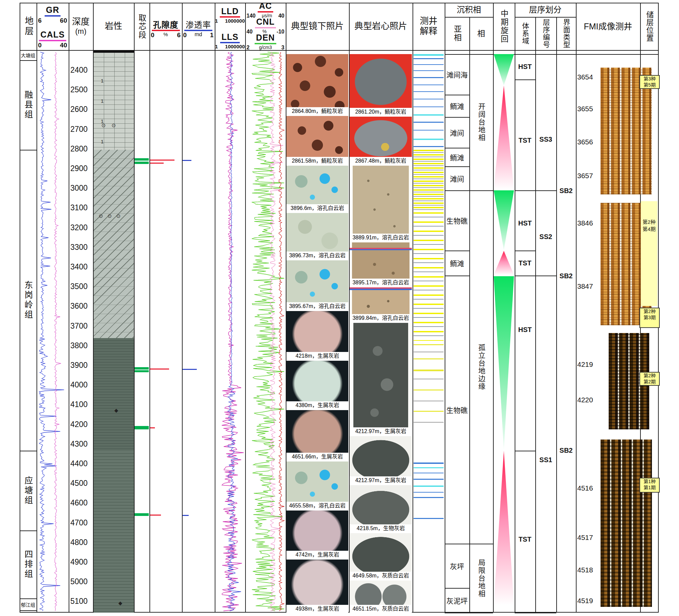 The width and height of the screenshot is (679, 616). What do you see at coordinates (81, 404) in the screenshot?
I see `depth-tick-4100: 4100` at bounding box center [81, 404].